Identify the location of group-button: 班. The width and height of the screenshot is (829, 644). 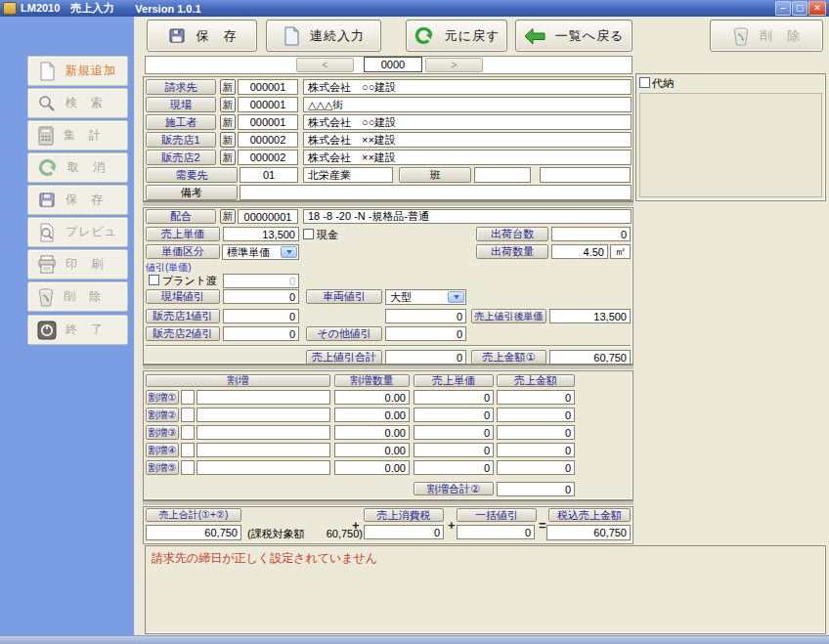
(435, 175).